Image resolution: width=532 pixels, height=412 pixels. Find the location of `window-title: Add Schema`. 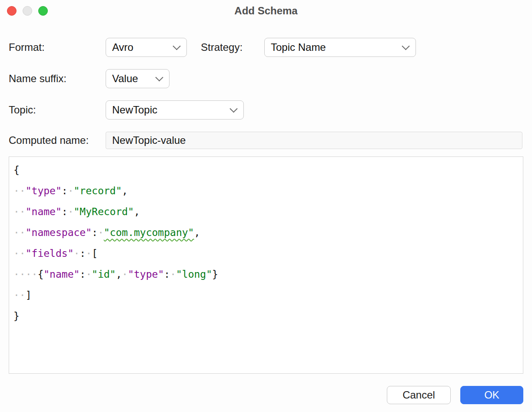

window-title: Add Schema is located at coordinates (266, 11).